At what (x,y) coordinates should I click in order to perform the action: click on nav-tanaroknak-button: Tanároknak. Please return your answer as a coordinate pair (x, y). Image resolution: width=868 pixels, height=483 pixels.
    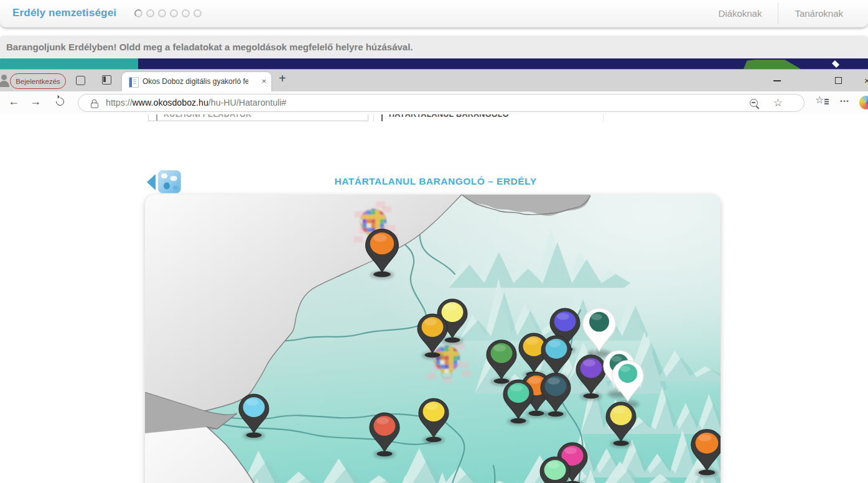
    Looking at the image, I should click on (819, 14).